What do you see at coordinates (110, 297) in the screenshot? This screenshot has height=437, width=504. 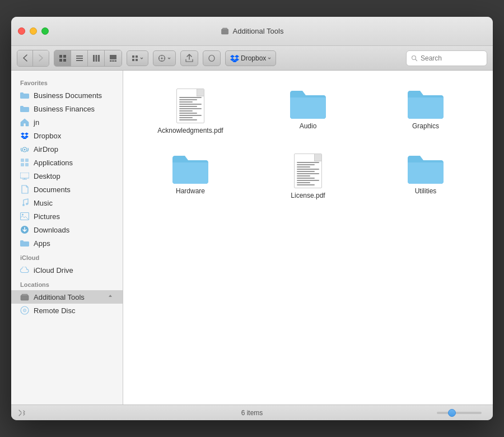 I see `eject-icon` at bounding box center [110, 297].